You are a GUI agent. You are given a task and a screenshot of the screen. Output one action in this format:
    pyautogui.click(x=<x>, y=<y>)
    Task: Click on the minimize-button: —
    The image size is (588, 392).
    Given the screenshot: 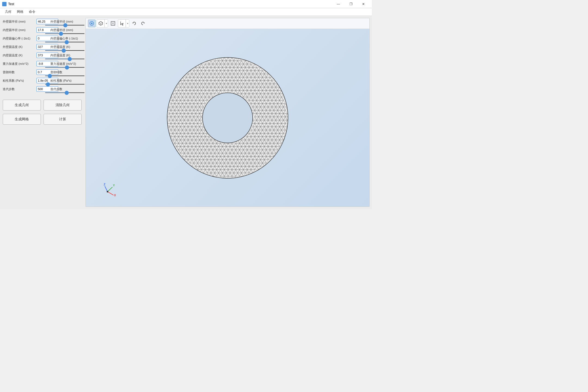 What is the action you would take?
    pyautogui.click(x=338, y=4)
    